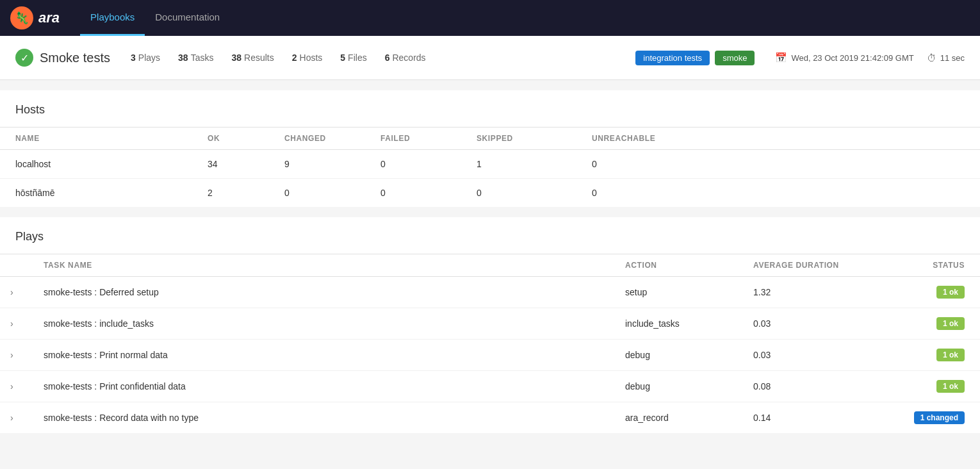  What do you see at coordinates (17, 418) in the screenshot?
I see `expand-cell-4: ›` at bounding box center [17, 418].